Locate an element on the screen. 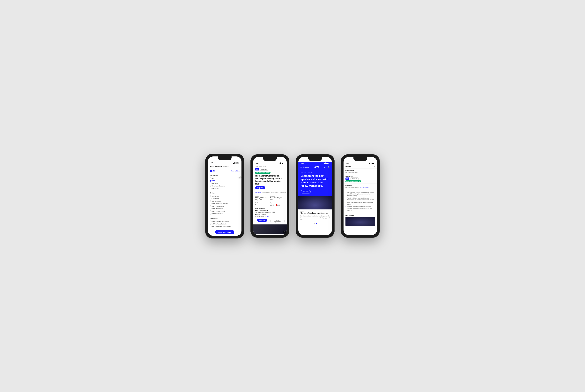 Image resolution: width=585 pixels, height=392 pixels. phone-3-screen: 9:41 ☰ Browse is located at coordinates (315, 196).